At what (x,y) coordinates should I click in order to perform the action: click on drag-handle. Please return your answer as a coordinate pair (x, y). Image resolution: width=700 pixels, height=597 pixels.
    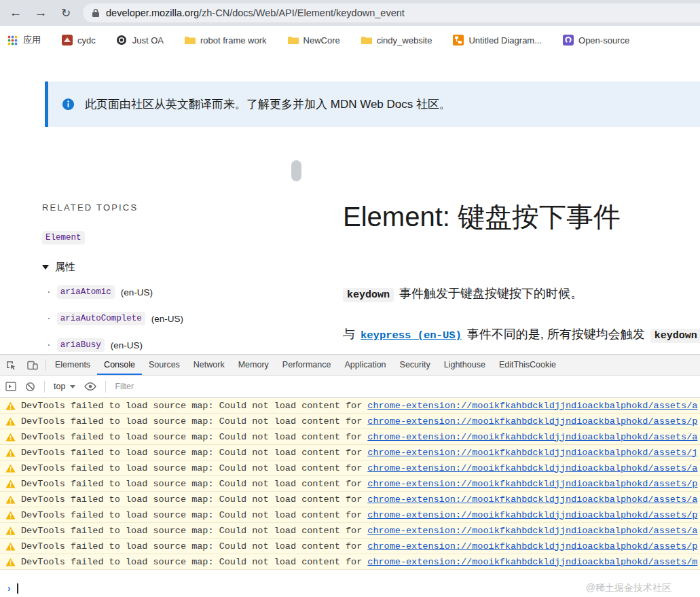
    Looking at the image, I should click on (296, 171).